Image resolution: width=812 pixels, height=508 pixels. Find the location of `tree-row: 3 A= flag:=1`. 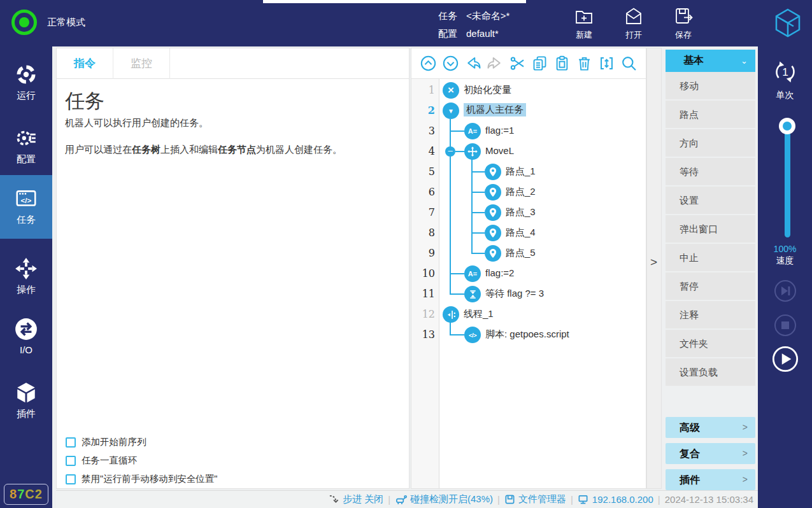

tree-row: 3 A= flag:=1 is located at coordinates (529, 131).